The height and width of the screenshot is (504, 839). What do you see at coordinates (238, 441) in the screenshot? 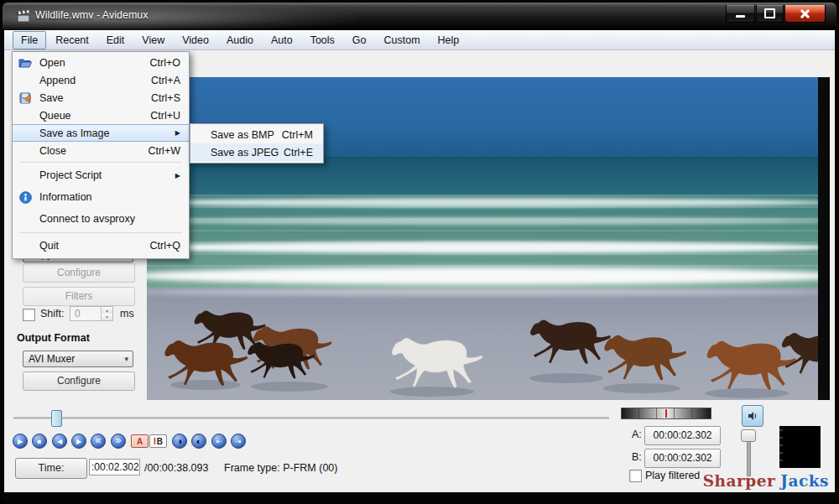
I see `last-frame-button: ⇥` at bounding box center [238, 441].